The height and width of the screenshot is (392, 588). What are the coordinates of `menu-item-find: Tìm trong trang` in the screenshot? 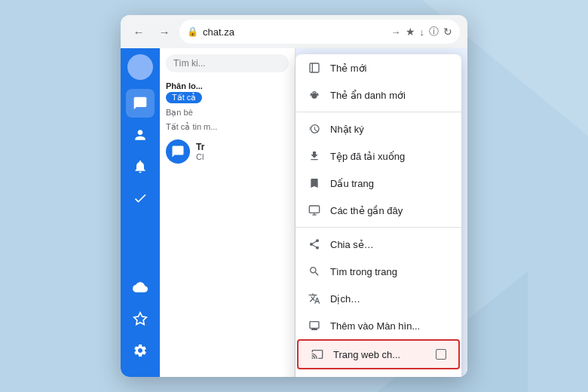 It's located at (378, 271).